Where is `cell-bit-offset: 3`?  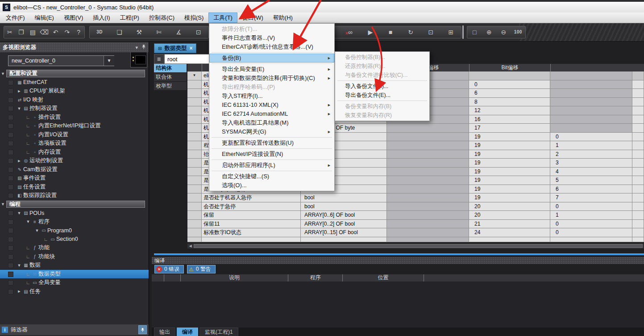
cell-bit-offset: 3 is located at coordinates (591, 163).